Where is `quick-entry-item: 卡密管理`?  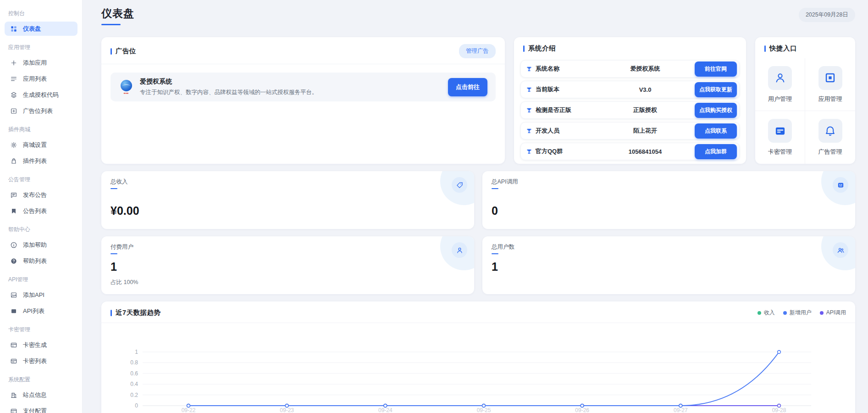 quick-entry-item: 卡密管理 is located at coordinates (780, 138).